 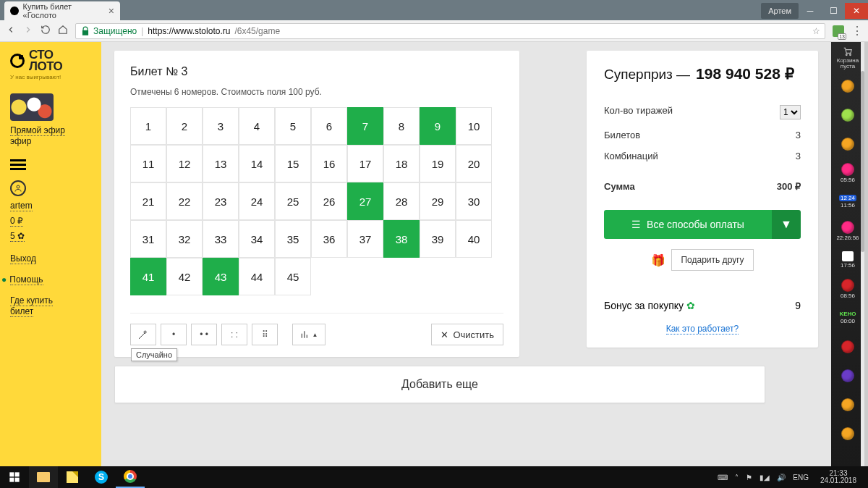 I want to click on number-cell-3: 3, so click(x=221, y=126).